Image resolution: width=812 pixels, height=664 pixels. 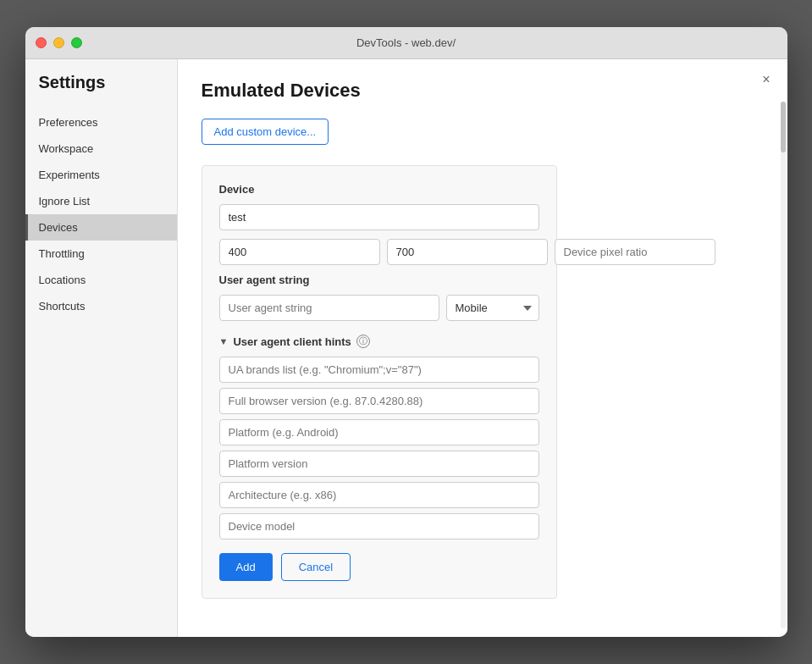 What do you see at coordinates (379, 567) in the screenshot?
I see `action-buttons: Add Cancel` at bounding box center [379, 567].